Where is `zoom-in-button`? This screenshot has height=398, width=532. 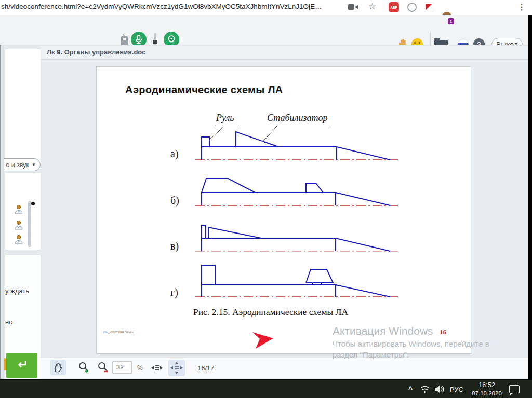
zoom-in-button is located at coordinates (84, 367).